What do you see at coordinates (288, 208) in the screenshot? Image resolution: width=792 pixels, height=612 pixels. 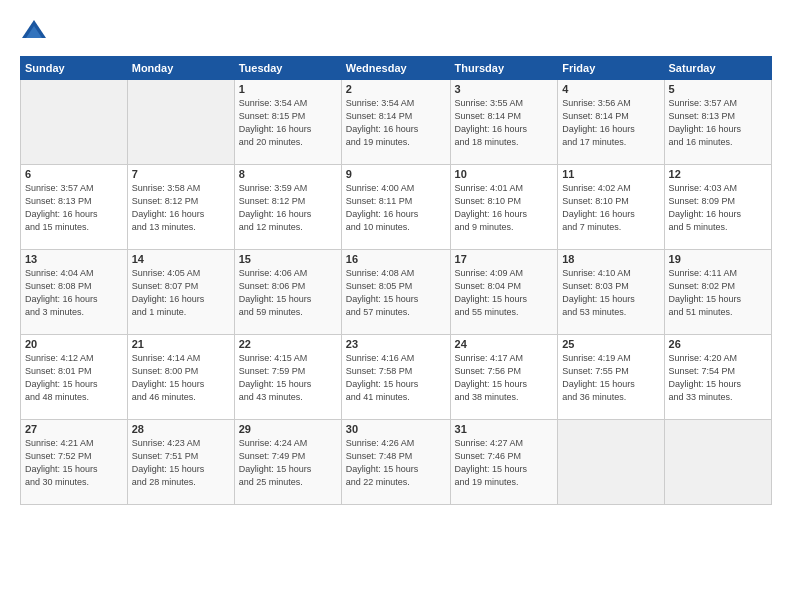 I see `day-cell: 8Sunrise: 3:59 AM Sunset: 8:12 PM Daylig…` at bounding box center [288, 208].